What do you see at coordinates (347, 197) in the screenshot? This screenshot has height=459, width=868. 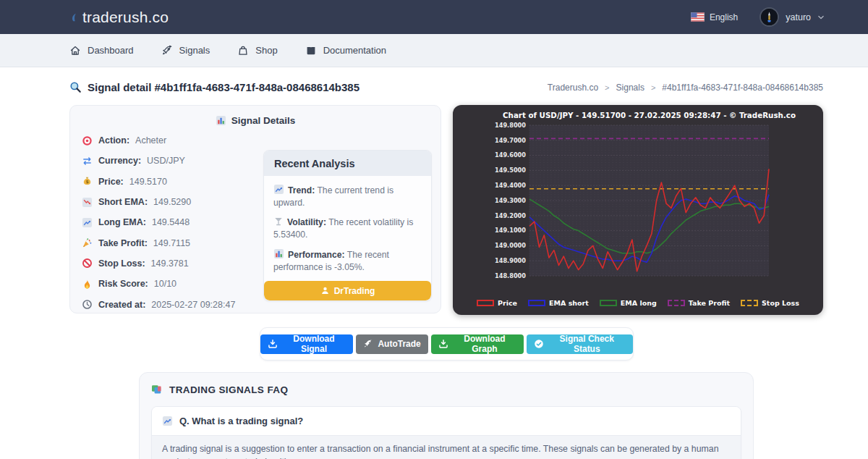 I see `analysis-item: Trend: The current trend is upward.` at bounding box center [347, 197].